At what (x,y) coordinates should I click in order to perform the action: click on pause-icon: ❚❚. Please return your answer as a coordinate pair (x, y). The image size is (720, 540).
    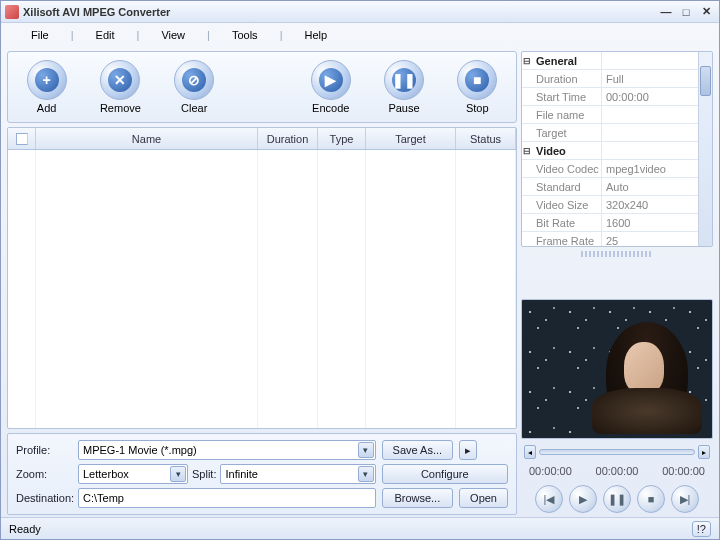
    Looking at the image, I should click on (404, 80).